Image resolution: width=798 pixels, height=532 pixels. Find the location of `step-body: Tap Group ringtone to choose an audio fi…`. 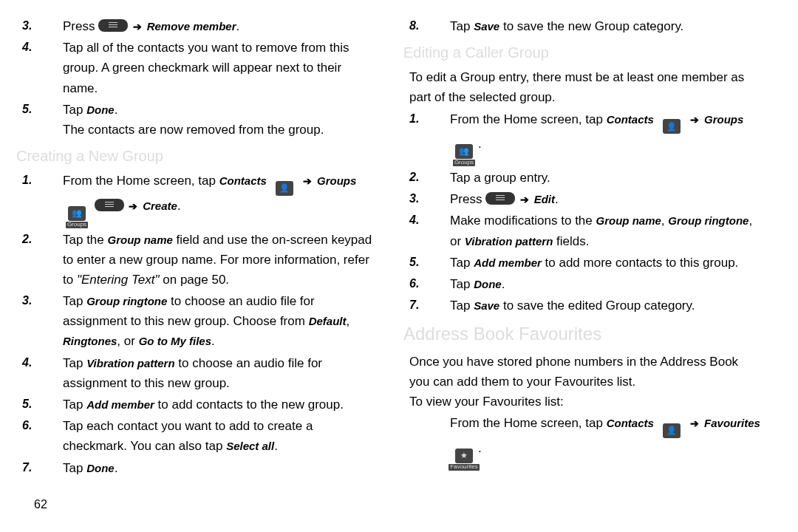

step-body: Tap Group ringtone to choose an audio fi… is located at coordinates (229, 321).